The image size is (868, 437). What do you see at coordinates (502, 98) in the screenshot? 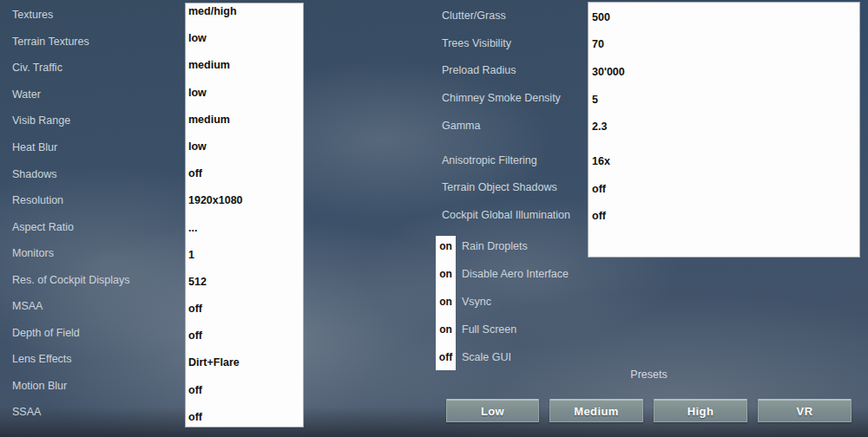
I see `option-row-chimney-smoke-density: Chimney Smoke Density` at bounding box center [502, 98].